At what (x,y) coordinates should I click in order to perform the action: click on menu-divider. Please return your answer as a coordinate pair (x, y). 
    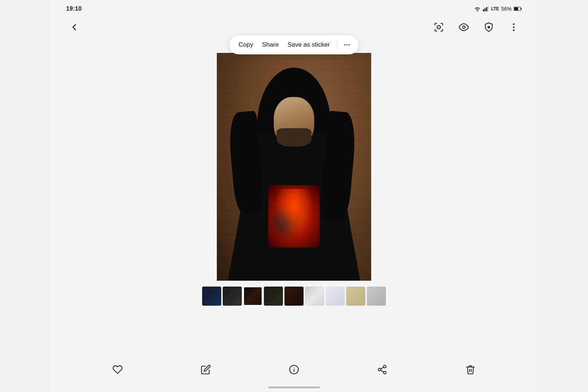
    Looking at the image, I should click on (337, 45).